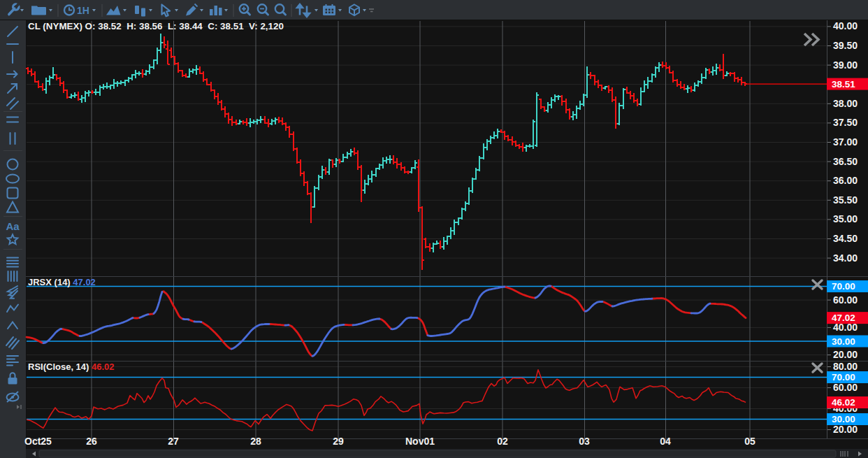 The image size is (868, 458). Describe the element at coordinates (256, 441) in the screenshot. I see `svg-text: 28` at that location.